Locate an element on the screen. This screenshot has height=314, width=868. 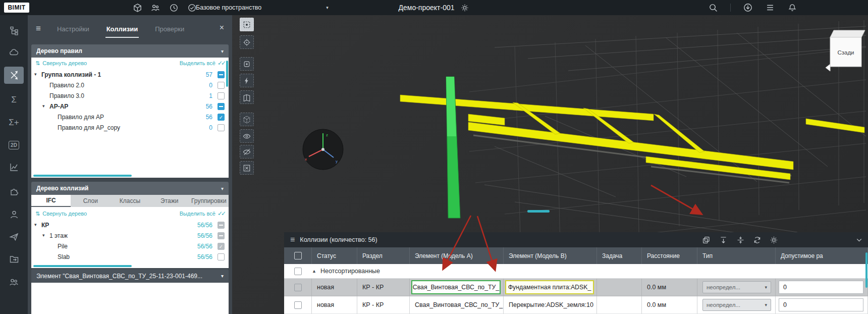
col-element-b: Элемент (Модель В) is located at coordinates (550, 255).